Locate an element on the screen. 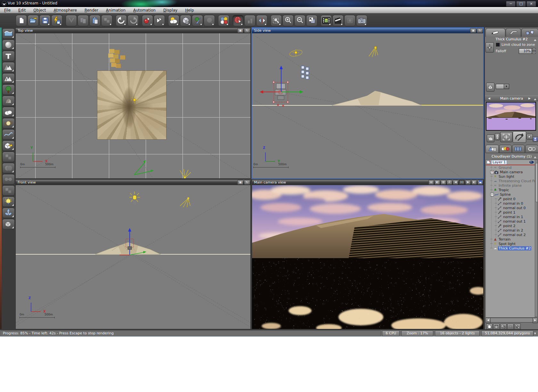 This screenshot has width=538, height=392. scroll-left-icon: ◀ is located at coordinates (488, 320).